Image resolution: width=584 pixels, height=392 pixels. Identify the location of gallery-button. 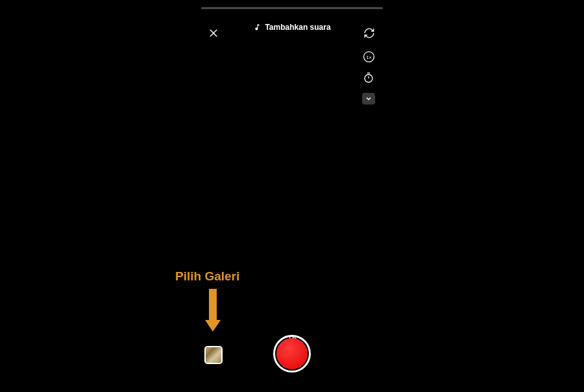
(213, 355).